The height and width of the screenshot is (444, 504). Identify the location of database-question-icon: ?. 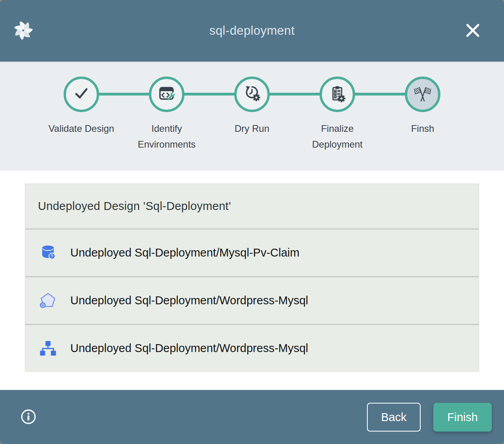
(48, 253).